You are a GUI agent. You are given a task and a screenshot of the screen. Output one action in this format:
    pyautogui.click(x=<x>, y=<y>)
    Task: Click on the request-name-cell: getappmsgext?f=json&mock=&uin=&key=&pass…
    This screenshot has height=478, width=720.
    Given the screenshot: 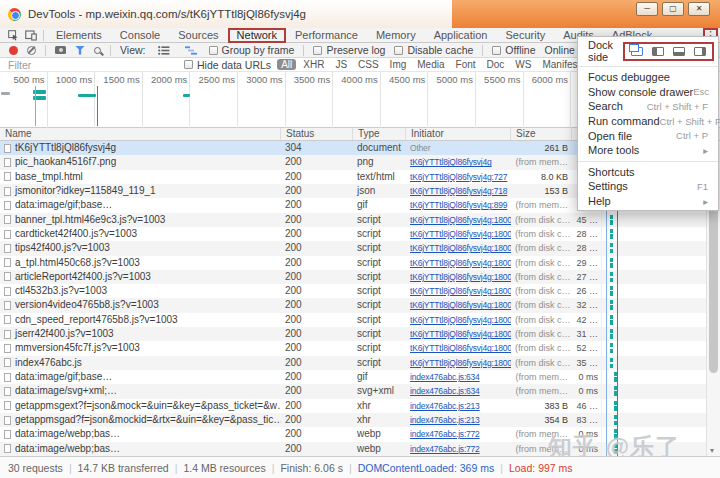 What is the action you would take?
    pyautogui.click(x=140, y=406)
    